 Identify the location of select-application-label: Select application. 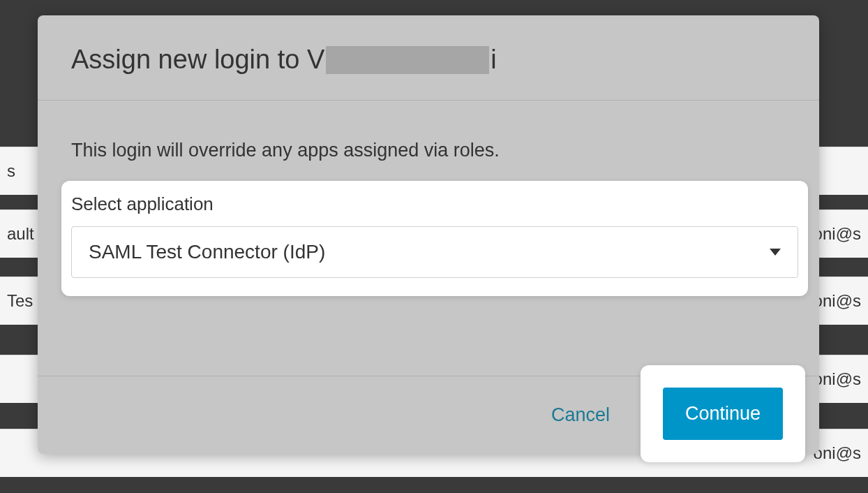
(435, 204).